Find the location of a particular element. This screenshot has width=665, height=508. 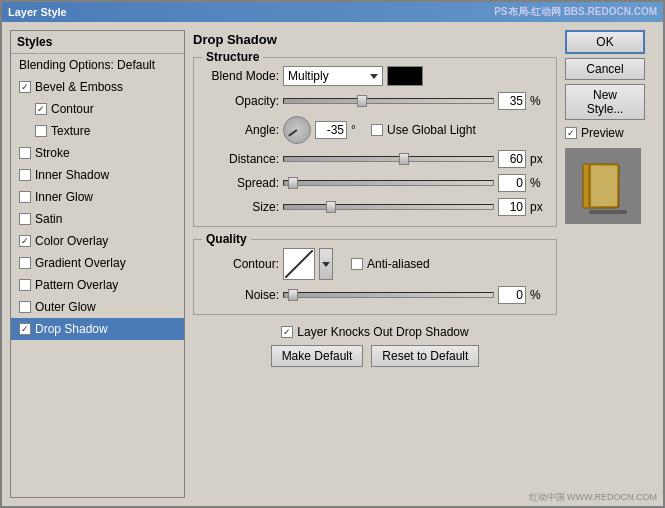

bevel-checkbox is located at coordinates (25, 87).